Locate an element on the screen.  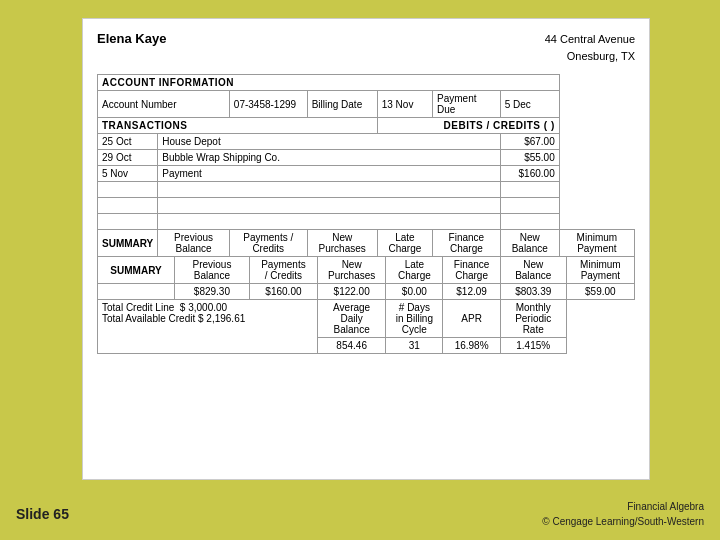
account-number-value: 07-3458-1299 is located at coordinates (268, 104).